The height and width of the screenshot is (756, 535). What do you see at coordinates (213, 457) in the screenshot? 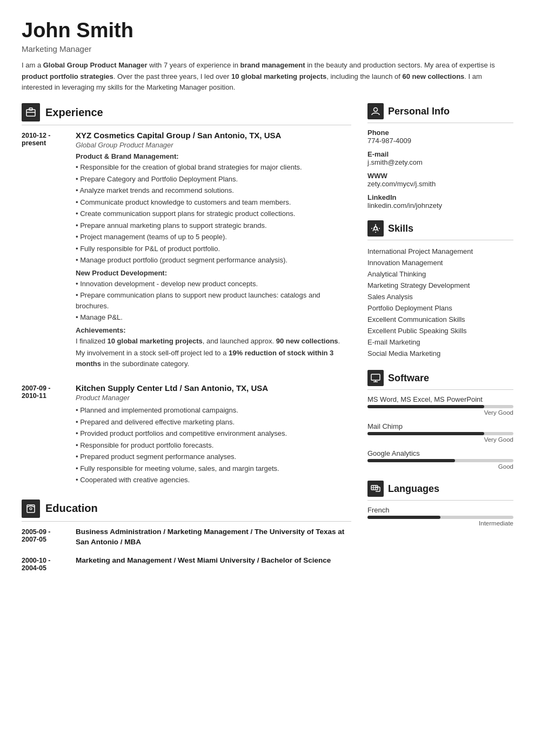
I see `bullet-item: Prepared product segment performance ana…` at bounding box center [213, 457].